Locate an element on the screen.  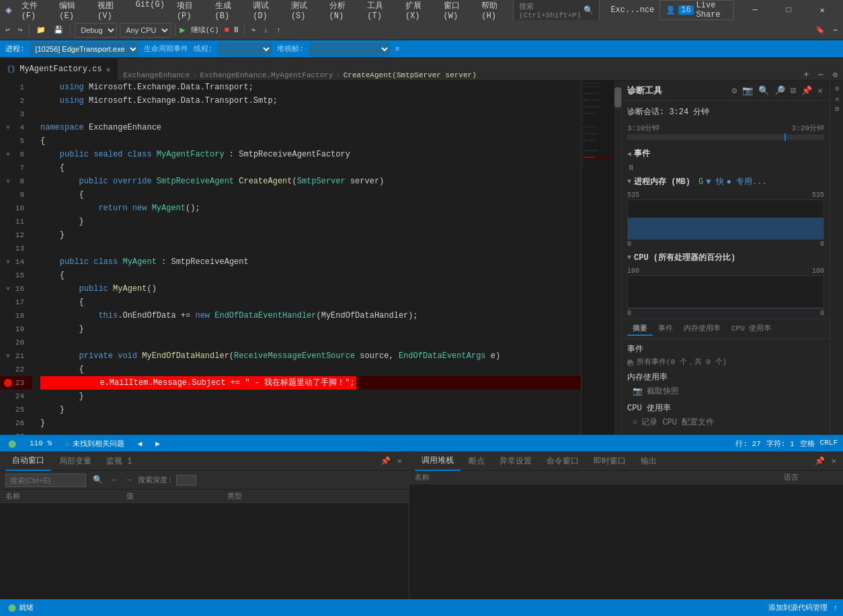
panel-close-icon: ✕ is located at coordinates (820, 91).